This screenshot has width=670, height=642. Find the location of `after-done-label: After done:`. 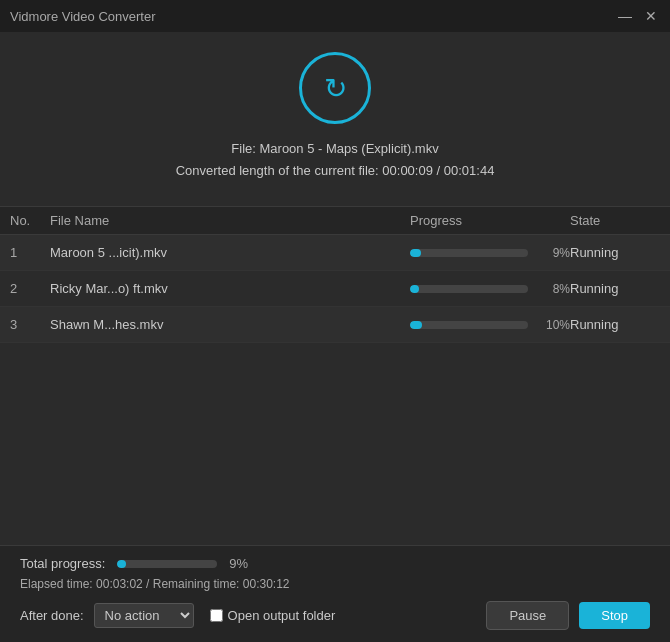

after-done-label: After done: is located at coordinates (52, 616).